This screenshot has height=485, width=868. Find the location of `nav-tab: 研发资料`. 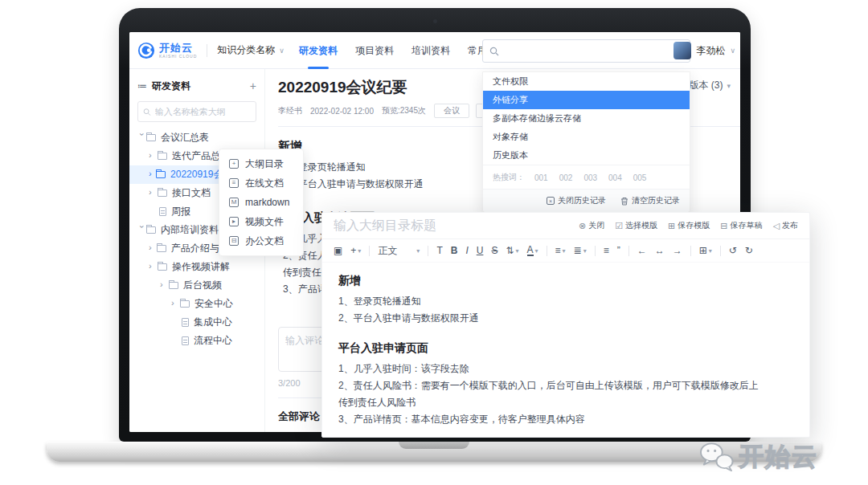

nav-tab: 研发资料 is located at coordinates (318, 51).